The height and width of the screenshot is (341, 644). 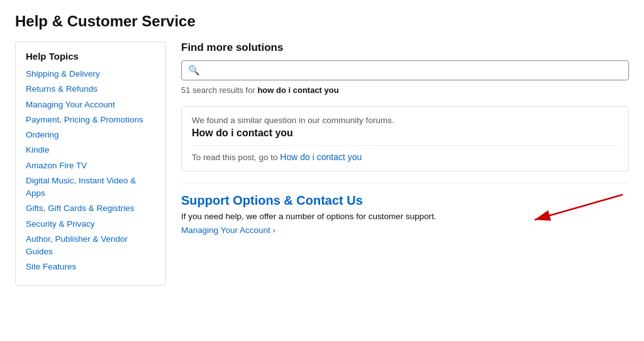 I want to click on forum-card-link: How do i contact you, so click(x=321, y=157).